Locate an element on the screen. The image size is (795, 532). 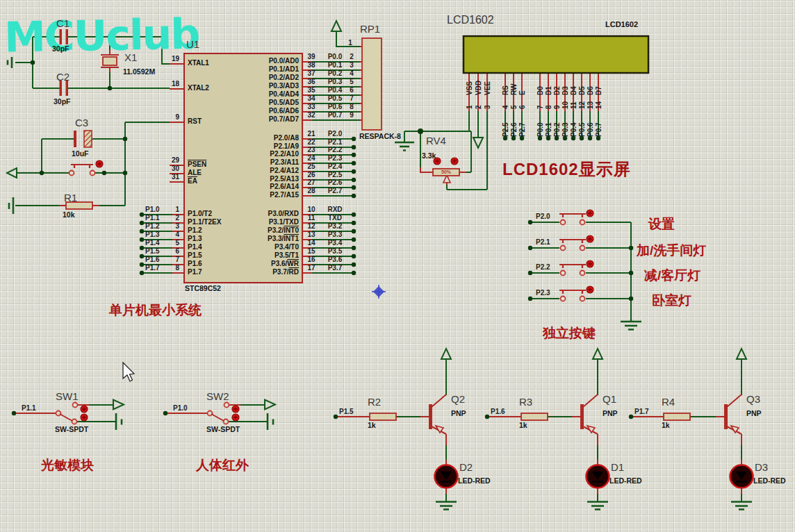
respack-pin-number: 3 is located at coordinates (352, 65).